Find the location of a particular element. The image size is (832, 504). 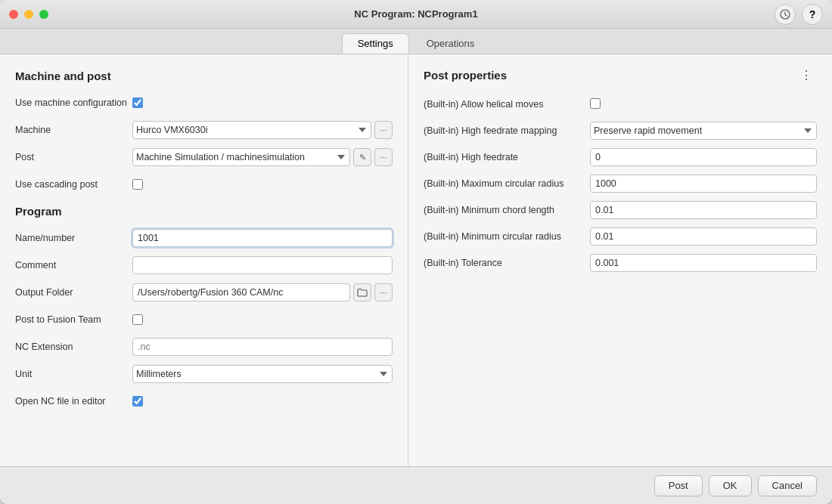

use-cascading-post-control is located at coordinates (262, 184).